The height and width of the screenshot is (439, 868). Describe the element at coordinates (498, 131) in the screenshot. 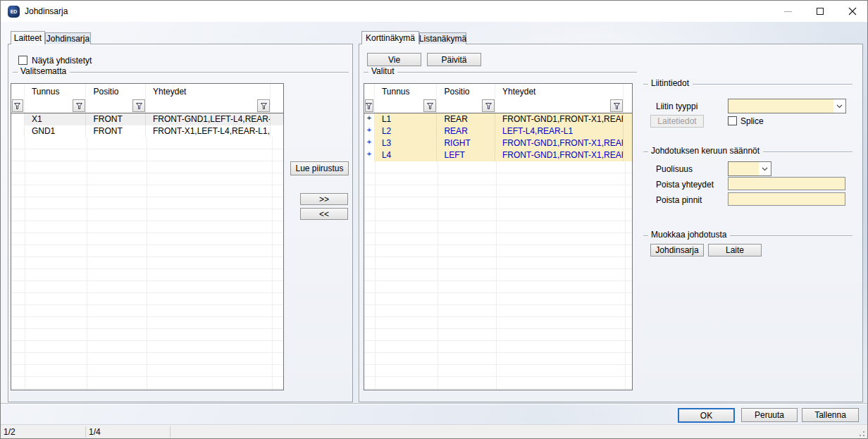

I see `table-row: + L2 REAR LEFT-L4,REAR-L1` at that location.